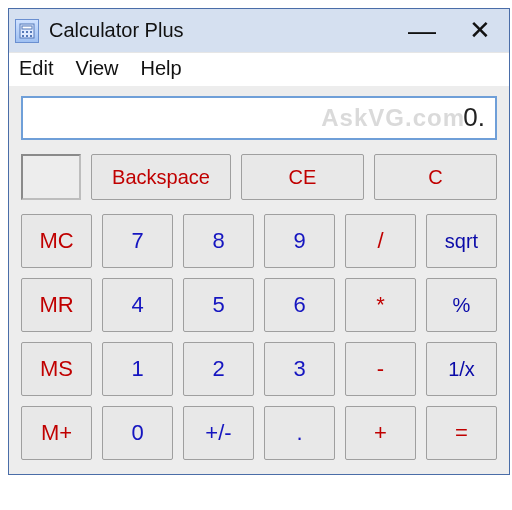 Image resolution: width=512 pixels, height=510 pixels. Describe the element at coordinates (36, 68) in the screenshot. I see `menu-edit: Edit` at that location.